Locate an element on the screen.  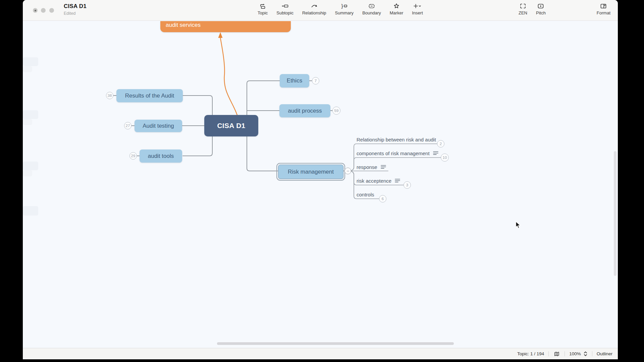
count-badge: 38 is located at coordinates (110, 96).